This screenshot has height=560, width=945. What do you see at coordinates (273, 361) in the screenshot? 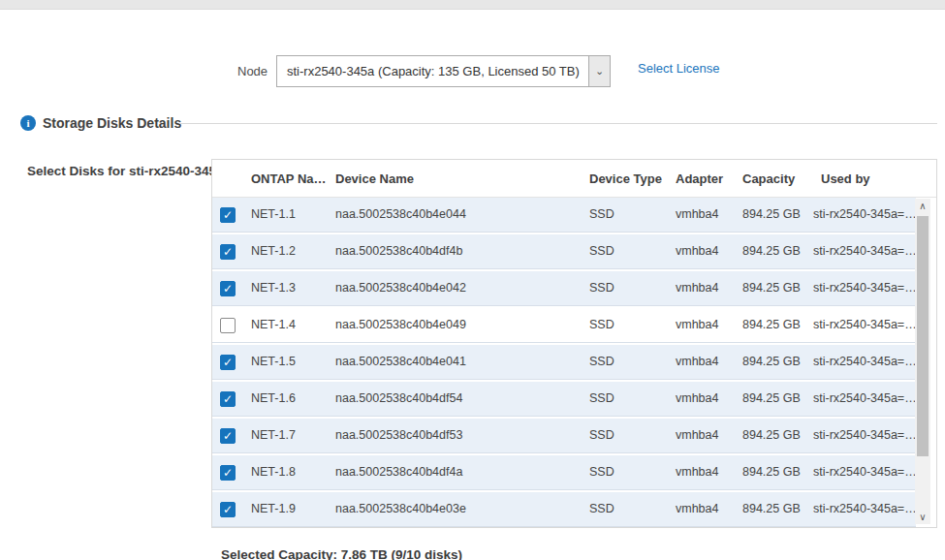
I see `cell-ontap-name: NET-1.5` at bounding box center [273, 361].